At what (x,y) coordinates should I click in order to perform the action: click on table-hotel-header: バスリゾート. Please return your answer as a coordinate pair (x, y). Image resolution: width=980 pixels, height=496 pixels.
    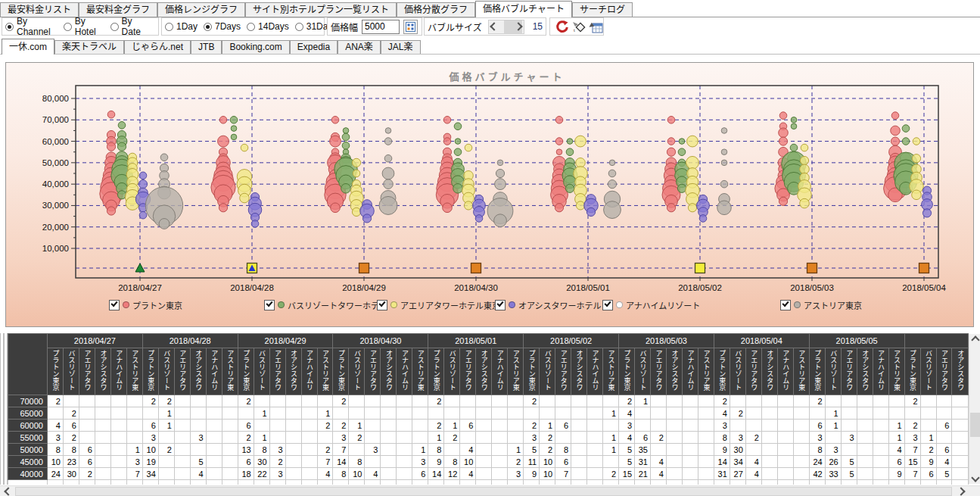
    Looking at the image, I should click on (643, 370).